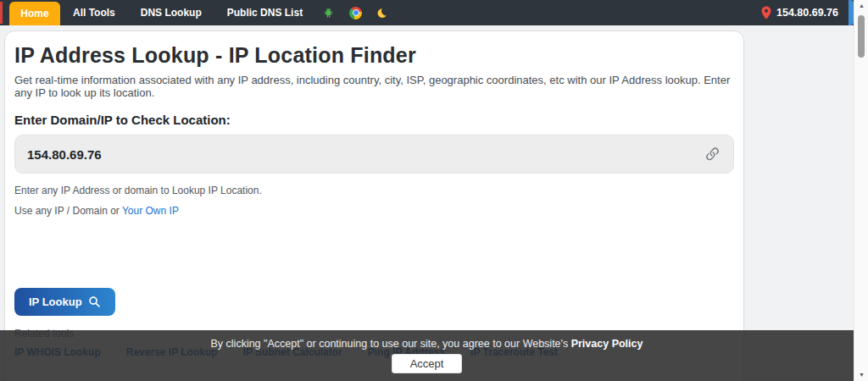  I want to click on ip-input-label: Enter Domain/IP to Check Location:, so click(375, 120).